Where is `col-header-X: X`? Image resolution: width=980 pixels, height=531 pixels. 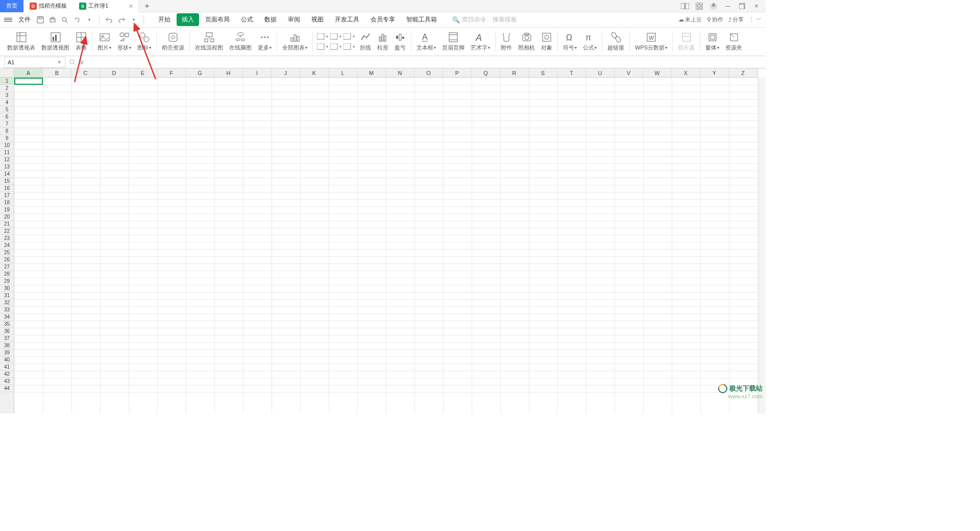 col-header-X: X is located at coordinates (686, 73).